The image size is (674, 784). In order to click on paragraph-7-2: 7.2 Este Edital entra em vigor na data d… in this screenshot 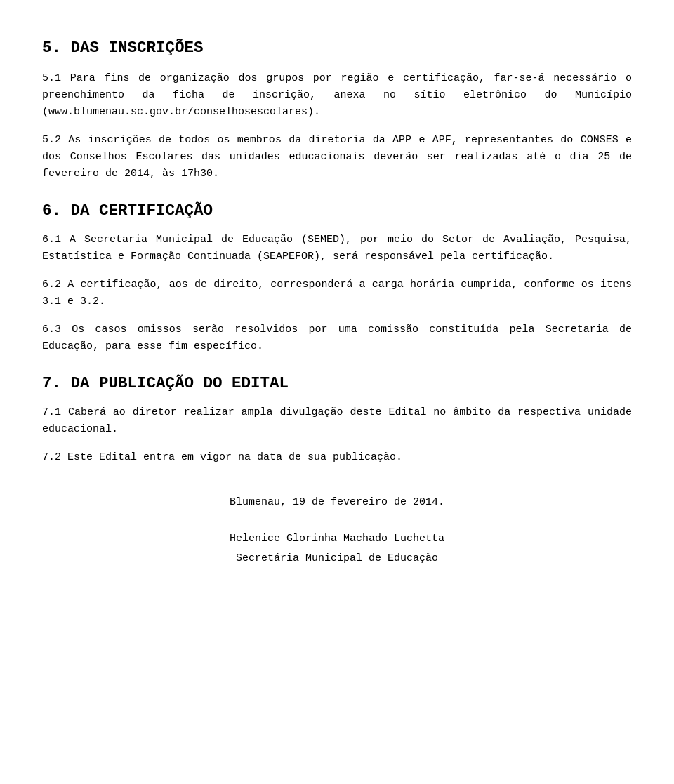, I will do `click(337, 458)`.